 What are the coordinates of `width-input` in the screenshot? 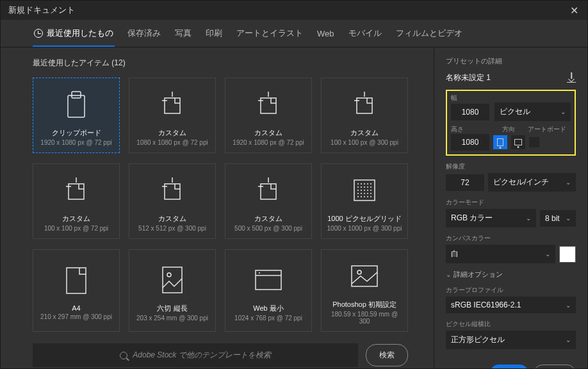 It's located at (470, 112).